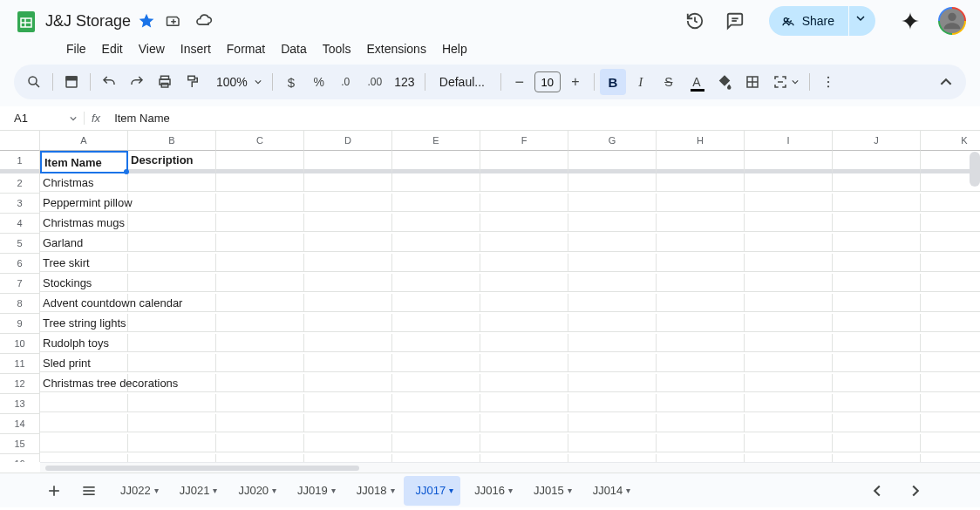 Image resolution: width=980 pixels, height=510 pixels. What do you see at coordinates (612, 443) in the screenshot?
I see `cell-G15` at bounding box center [612, 443].